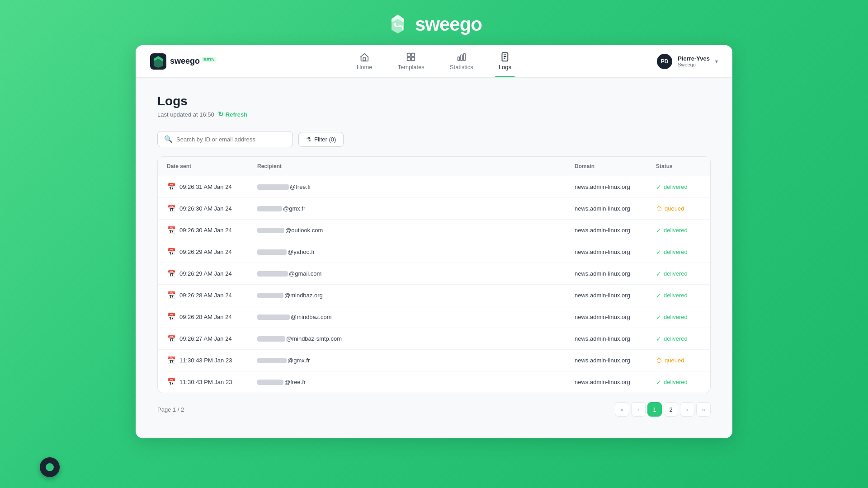  Describe the element at coordinates (462, 61) in the screenshot. I see `nav-item-statistics: Statistics` at that location.